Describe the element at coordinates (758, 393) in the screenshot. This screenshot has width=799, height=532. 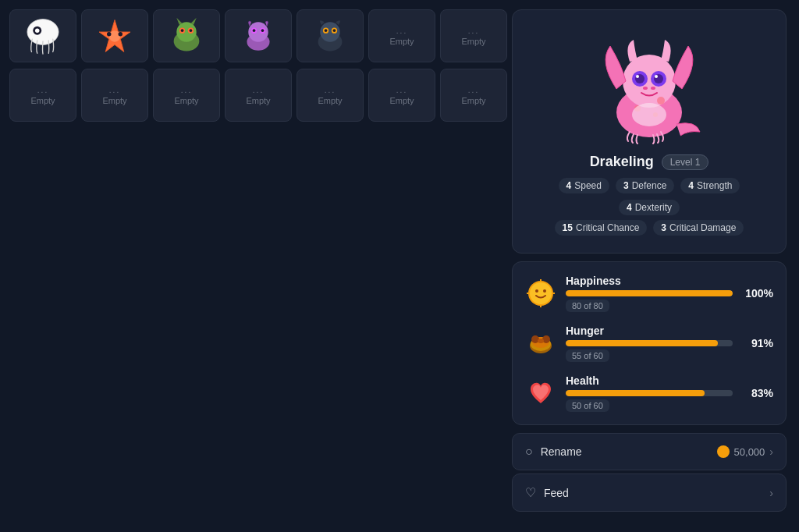
I see `health-percent: 83%` at that location.